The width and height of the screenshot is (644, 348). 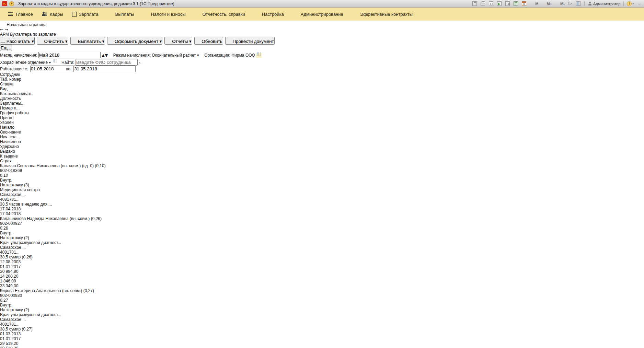 What do you see at coordinates (106, 62) in the screenshot?
I see `search-input` at bounding box center [106, 62].